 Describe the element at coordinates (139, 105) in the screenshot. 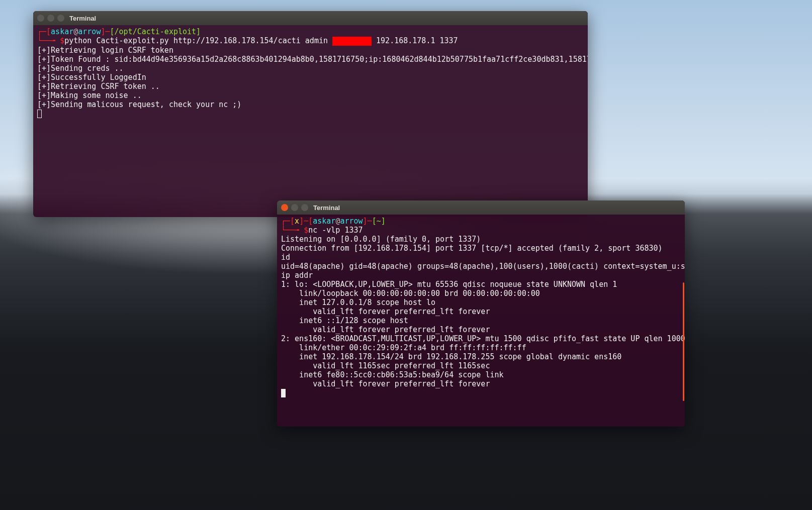

I see `output-line: [+]Sending malicous request, check your …` at that location.